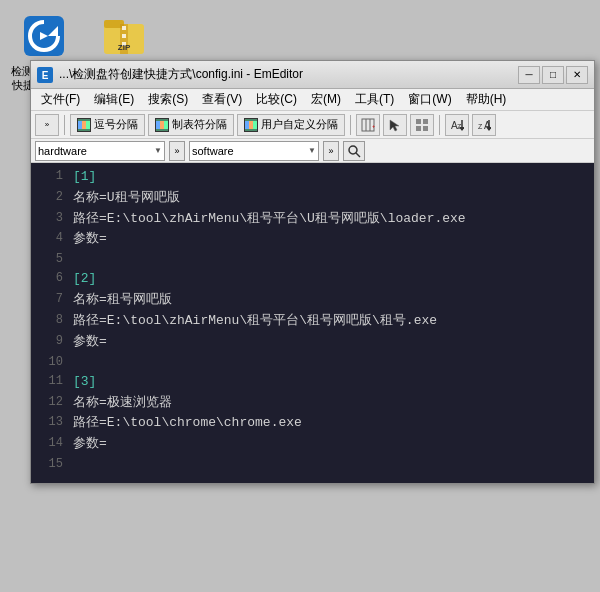  I want to click on line-num-7: 7, so click(49, 300).